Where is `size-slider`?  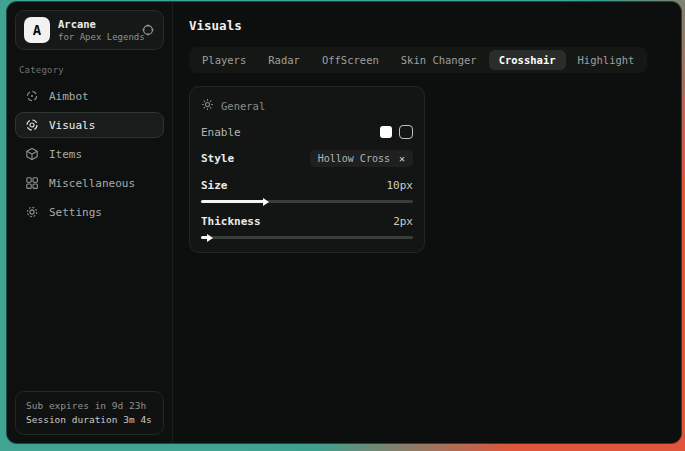 size-slider is located at coordinates (307, 202).